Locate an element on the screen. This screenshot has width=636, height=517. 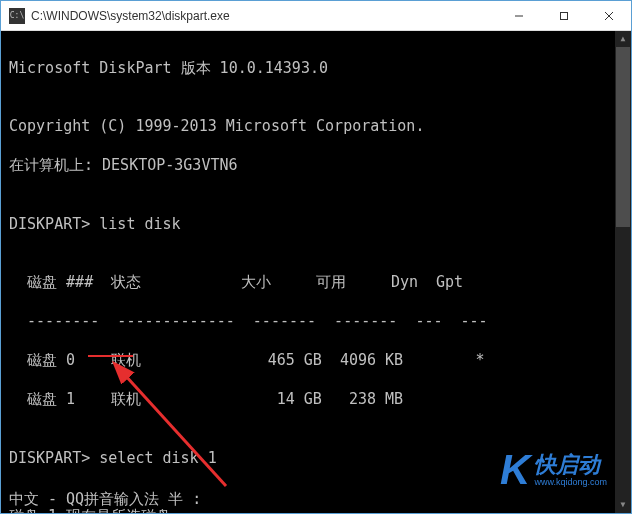
window-controls is located at coordinates (564, 16).